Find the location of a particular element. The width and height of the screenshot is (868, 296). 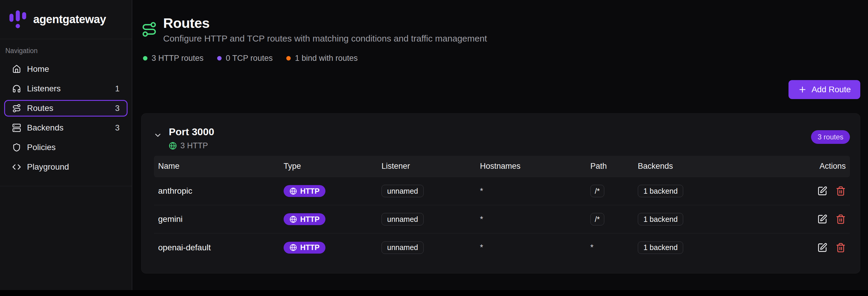

sidebar-item-label: Playground is located at coordinates (48, 167).